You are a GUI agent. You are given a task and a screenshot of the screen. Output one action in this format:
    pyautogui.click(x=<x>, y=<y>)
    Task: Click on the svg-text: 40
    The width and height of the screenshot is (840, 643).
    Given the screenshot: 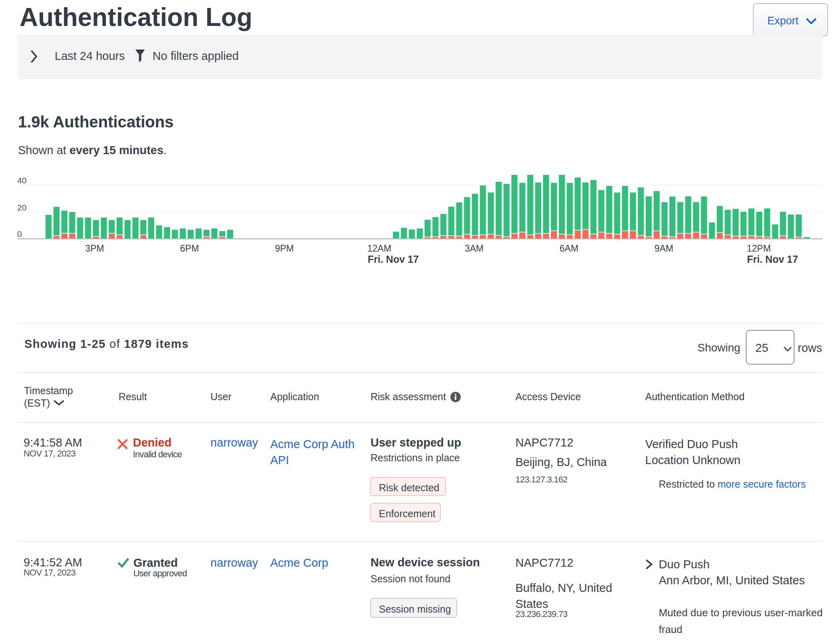 What is the action you would take?
    pyautogui.click(x=22, y=181)
    